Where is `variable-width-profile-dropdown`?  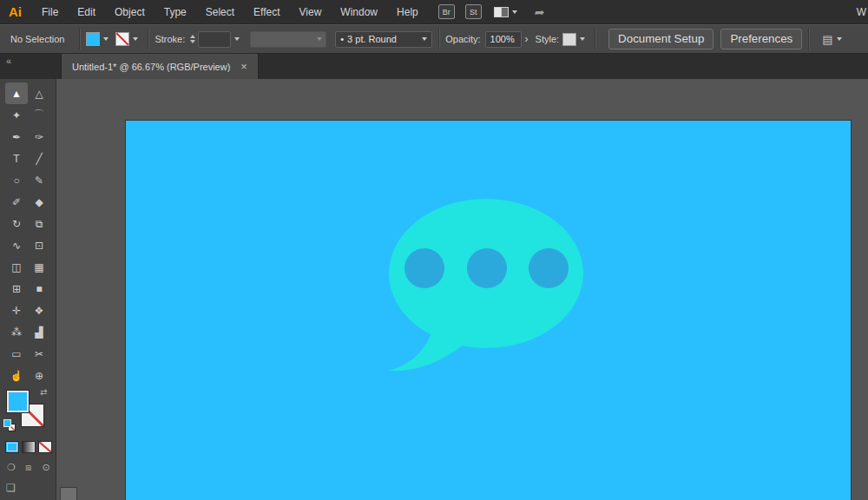 variable-width-profile-dropdown is located at coordinates (288, 40).